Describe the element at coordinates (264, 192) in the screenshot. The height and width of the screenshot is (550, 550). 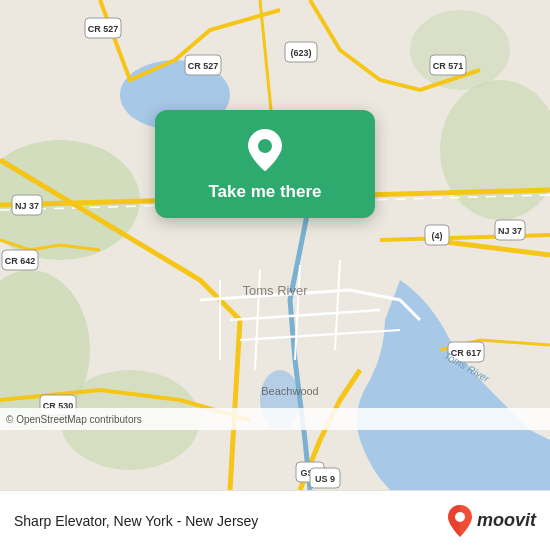
I see `take-me-there-label: Take me there` at that location.